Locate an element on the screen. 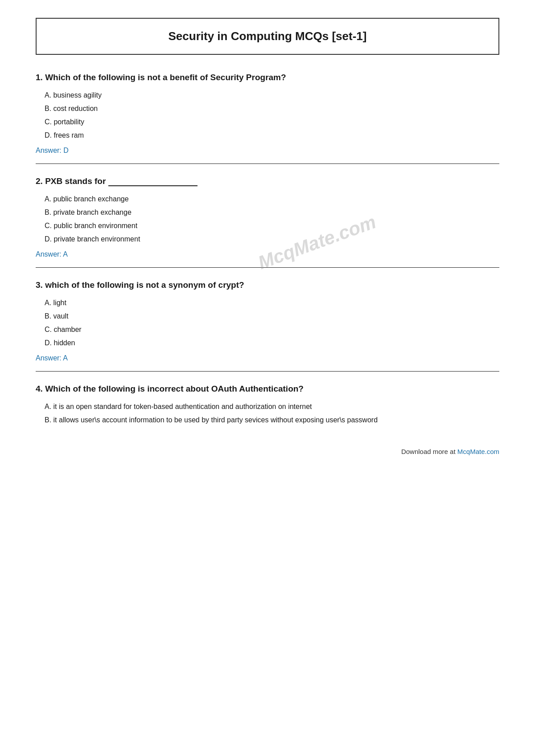 The height and width of the screenshot is (756, 535). list-item: B. cost reduction is located at coordinates (272, 109).